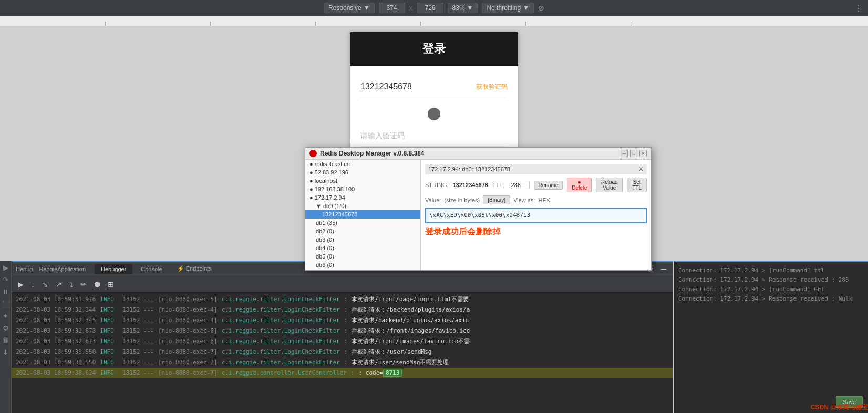  Describe the element at coordinates (363, 223) in the screenshot. I see `tree-item-db1: db1 (35)` at that location.